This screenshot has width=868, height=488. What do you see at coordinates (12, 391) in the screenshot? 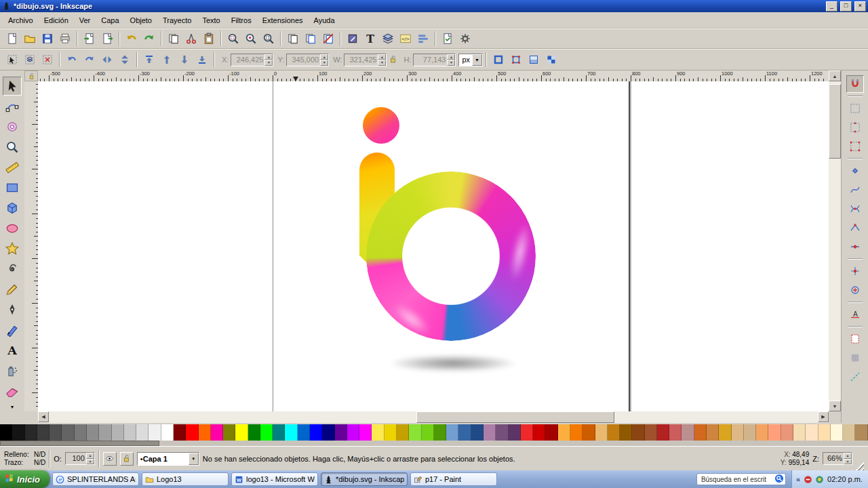
I see `eraser-tool-button` at bounding box center [12, 391].